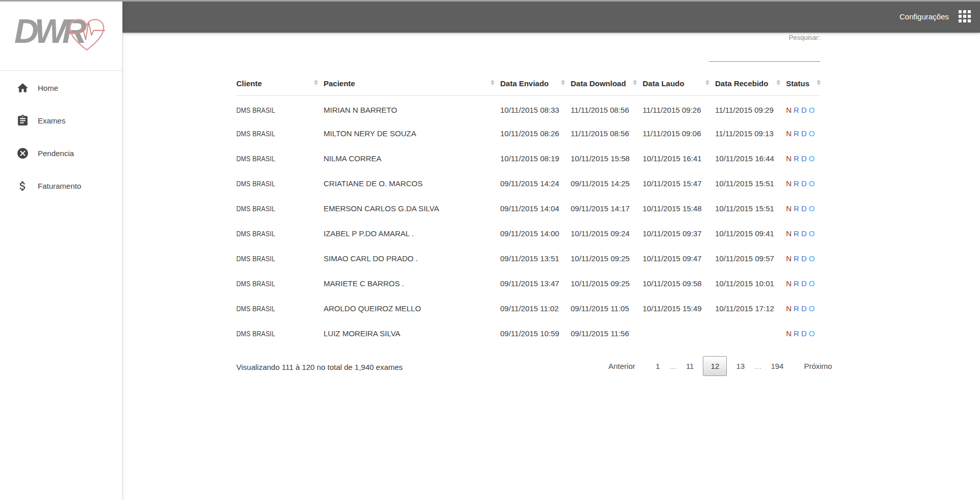 The width and height of the screenshot is (980, 500). What do you see at coordinates (535, 234) in the screenshot?
I see `data-enviado-cell: 09/11/2015 14:00` at bounding box center [535, 234].